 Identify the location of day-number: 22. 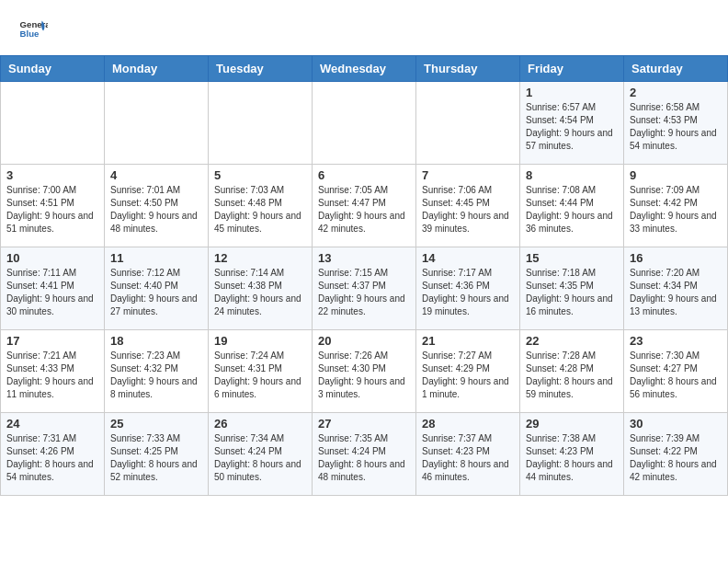
(572, 340).